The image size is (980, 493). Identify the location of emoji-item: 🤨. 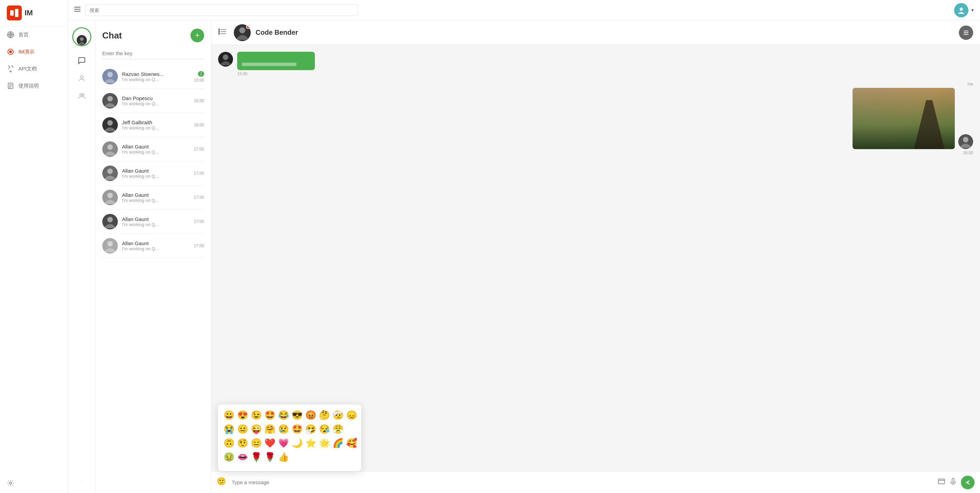
(243, 443).